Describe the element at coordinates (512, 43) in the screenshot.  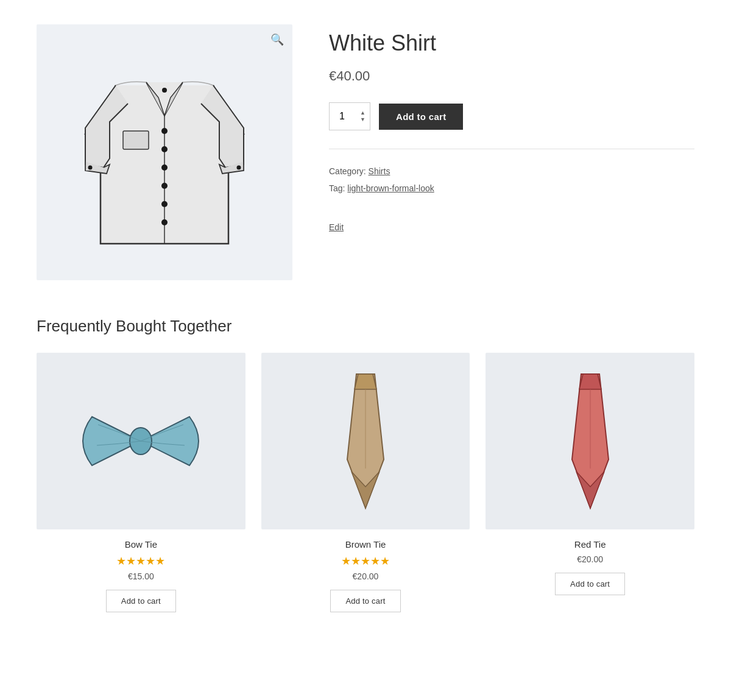
I see `product-title: White Shirt` at that location.